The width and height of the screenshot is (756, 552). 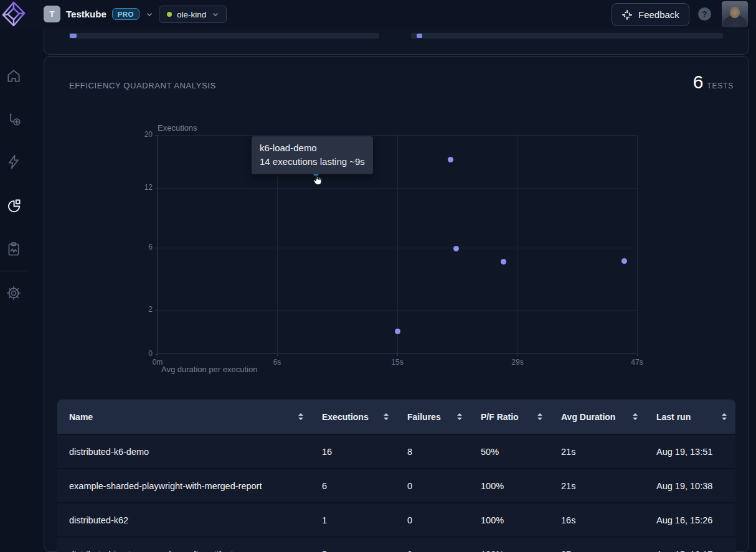 What do you see at coordinates (14, 162) in the screenshot?
I see `triggers-lightning-icon` at bounding box center [14, 162].